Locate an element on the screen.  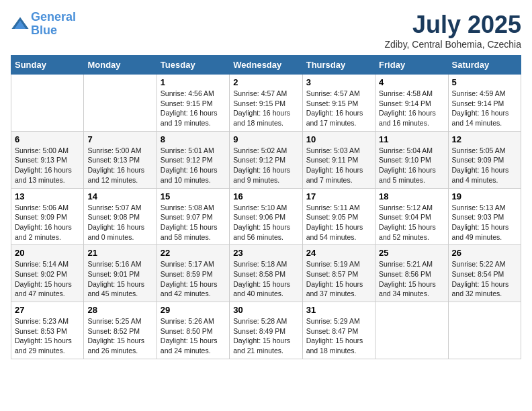
calendar-cell: 25Sunrise: 5:21 AM Sunset: 8:56 PM Dayli… is located at coordinates (412, 274).